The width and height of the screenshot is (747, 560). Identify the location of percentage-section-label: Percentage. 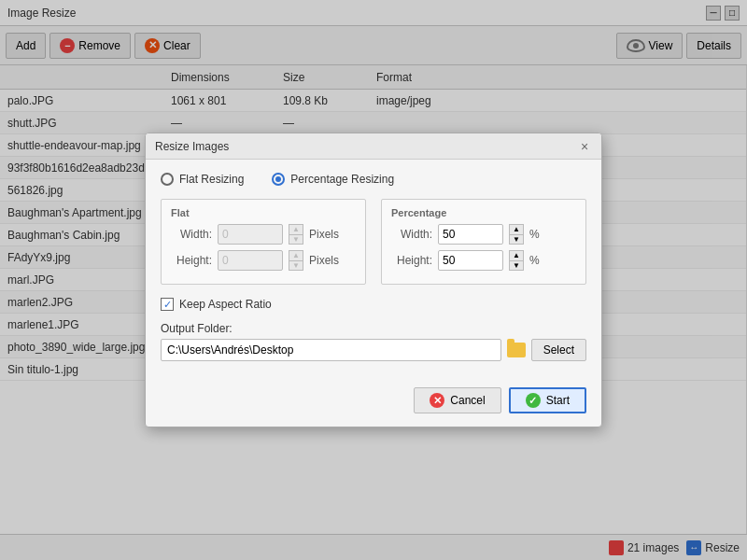
(484, 213).